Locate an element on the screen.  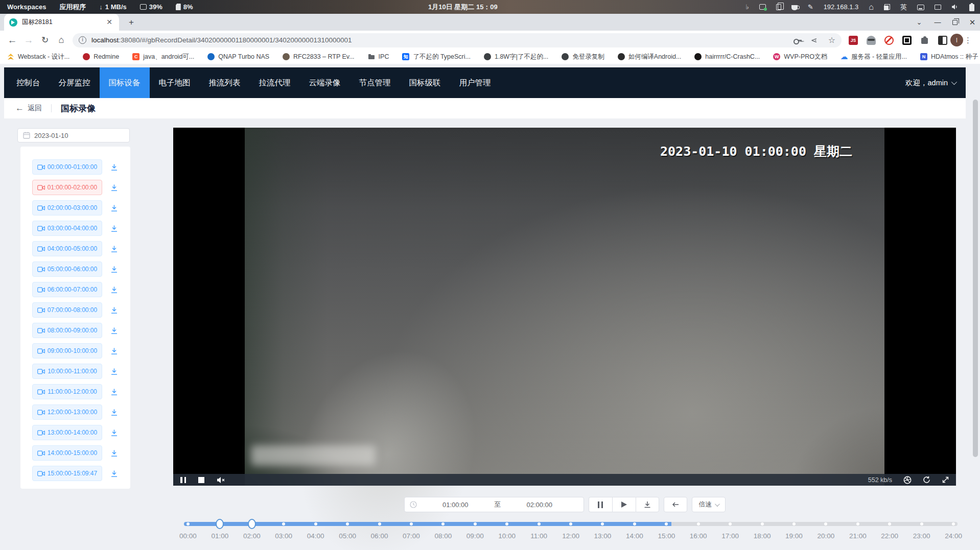
window-minimize-icon: — is located at coordinates (938, 22).